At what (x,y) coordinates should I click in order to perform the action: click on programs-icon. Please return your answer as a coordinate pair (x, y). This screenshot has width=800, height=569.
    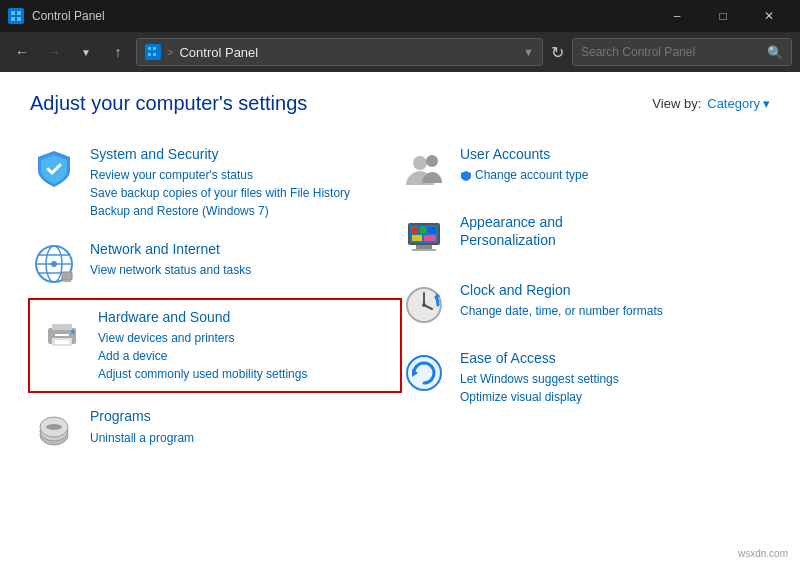
    Looking at the image, I should click on (54, 431).